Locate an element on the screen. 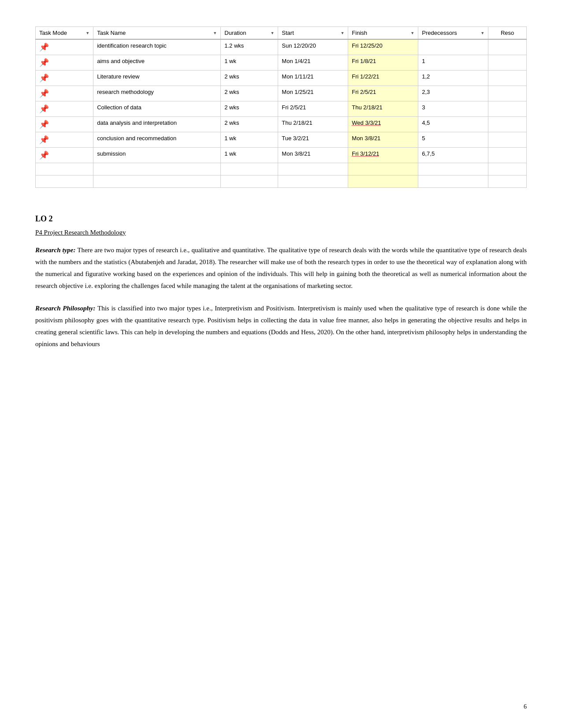 The width and height of the screenshot is (562, 728). research-type-text: There are two major types of research i.… is located at coordinates (281, 268).